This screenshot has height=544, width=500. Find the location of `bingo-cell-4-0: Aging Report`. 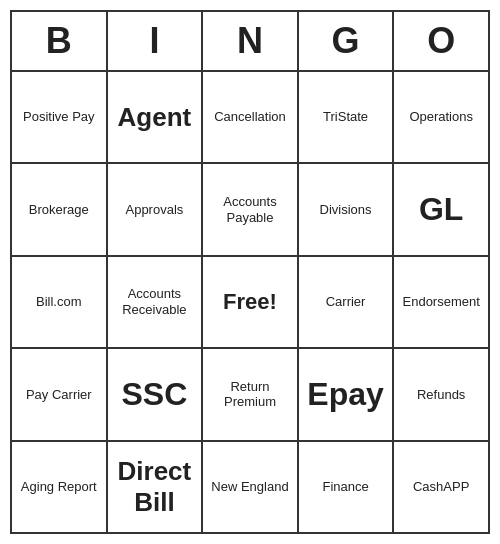

bingo-cell-4-0: Aging Report is located at coordinates (60, 487).